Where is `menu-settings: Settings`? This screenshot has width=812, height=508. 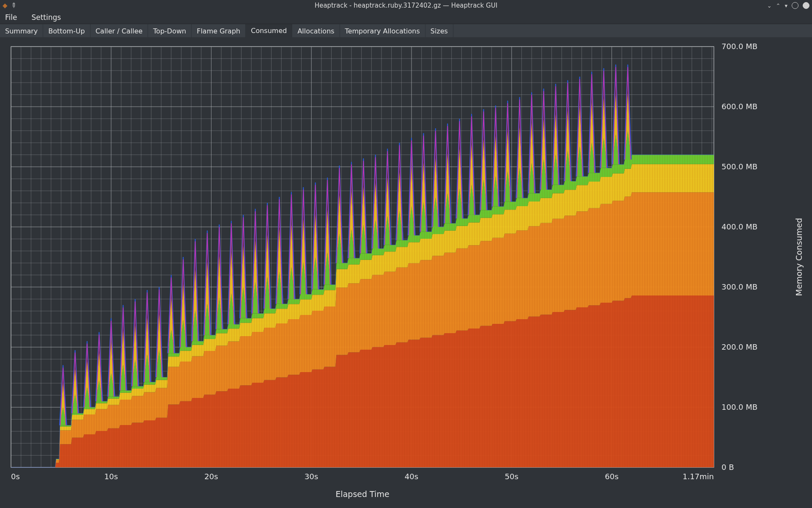 menu-settings: Settings is located at coordinates (46, 17).